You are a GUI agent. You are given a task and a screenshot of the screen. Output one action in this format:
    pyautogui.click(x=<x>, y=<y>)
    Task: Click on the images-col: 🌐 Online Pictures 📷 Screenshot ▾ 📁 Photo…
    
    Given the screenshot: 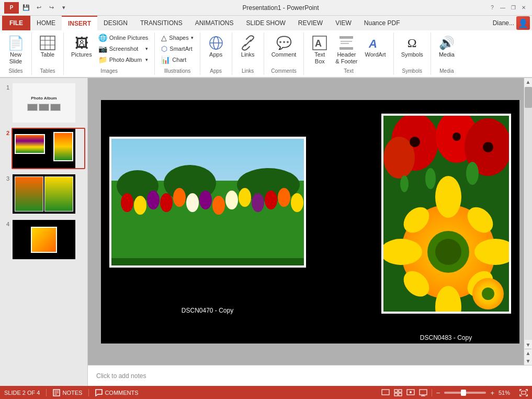 What is the action you would take?
    pyautogui.click(x=123, y=49)
    